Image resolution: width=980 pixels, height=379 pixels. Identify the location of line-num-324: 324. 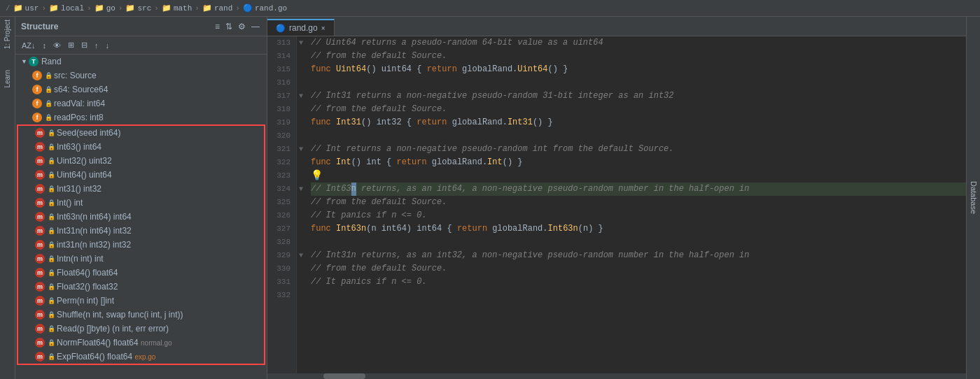
(281, 189).